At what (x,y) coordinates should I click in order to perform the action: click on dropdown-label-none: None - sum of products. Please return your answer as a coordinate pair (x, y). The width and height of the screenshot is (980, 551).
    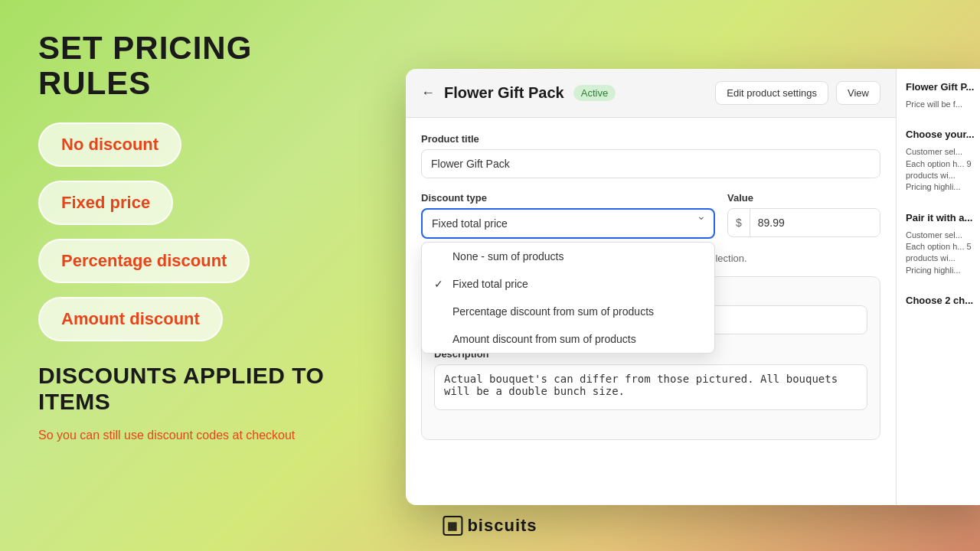
    Looking at the image, I should click on (508, 256).